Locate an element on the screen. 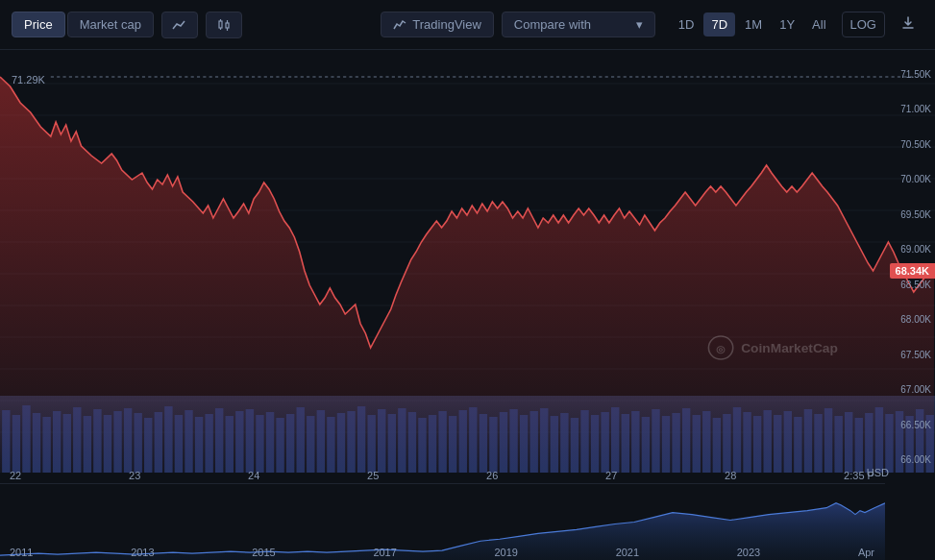  chevron-down-icon: ▾ is located at coordinates (640, 25).